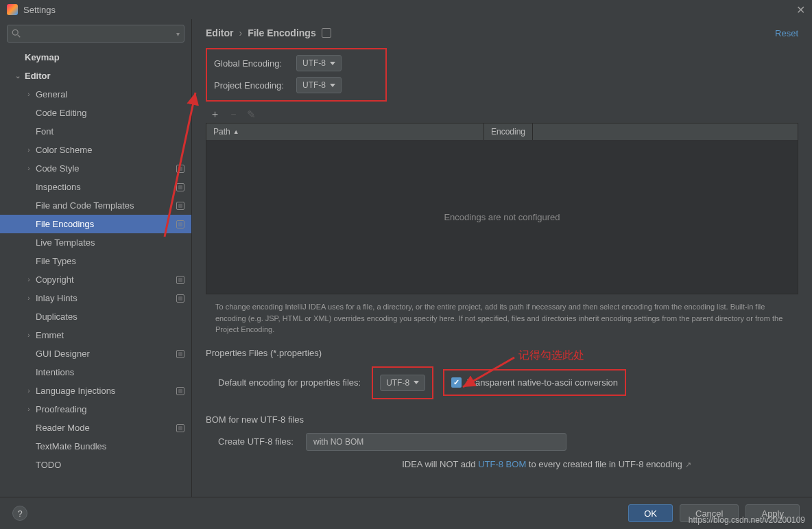 The image size is (812, 529). Describe the element at coordinates (96, 75) in the screenshot. I see `sidebar-item-editor: ⌄Editor` at that location.